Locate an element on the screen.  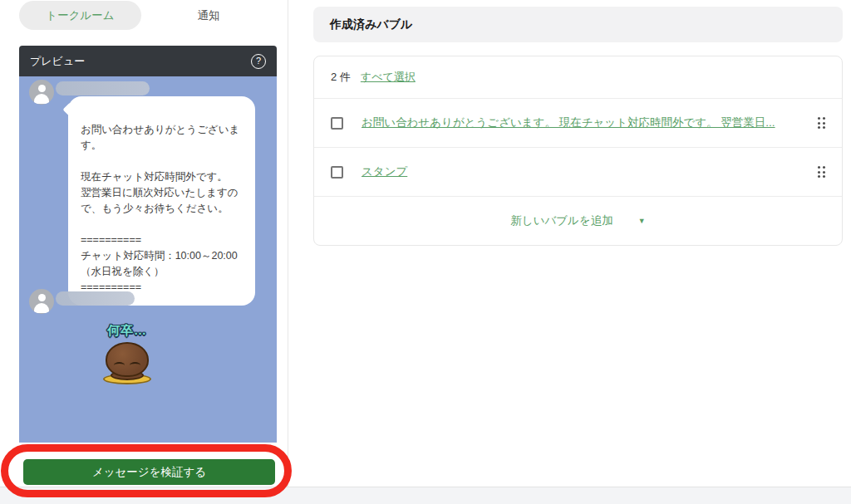
tab-talk-room: トークルーム is located at coordinates (80, 15).